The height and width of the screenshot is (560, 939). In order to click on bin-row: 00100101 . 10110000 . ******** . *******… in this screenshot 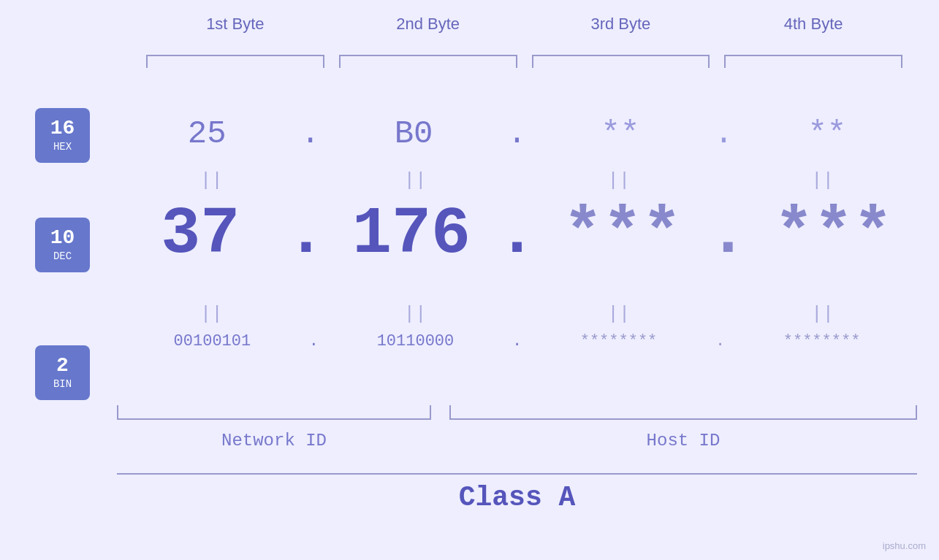, I will do `click(517, 342)`.